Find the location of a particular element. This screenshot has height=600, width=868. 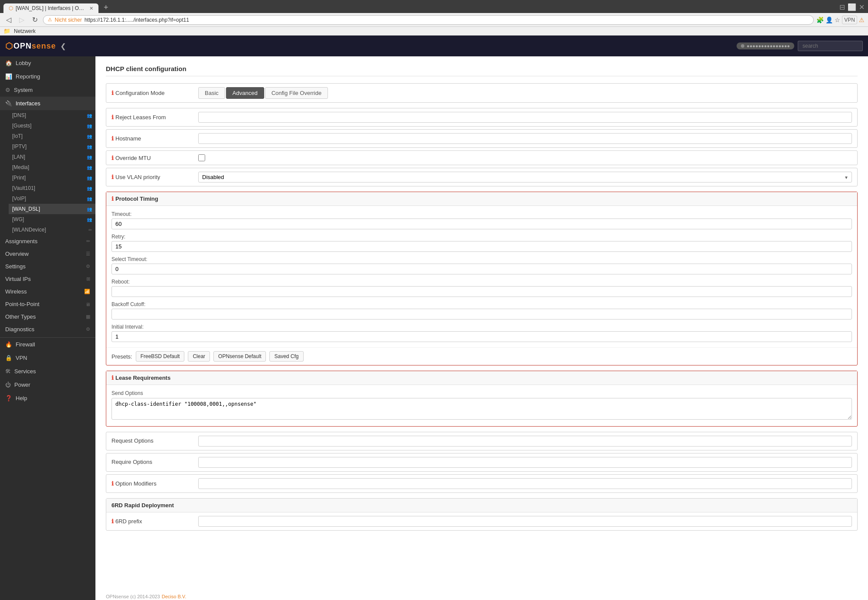

assignments-edit-icon: ✏ is located at coordinates (88, 241).